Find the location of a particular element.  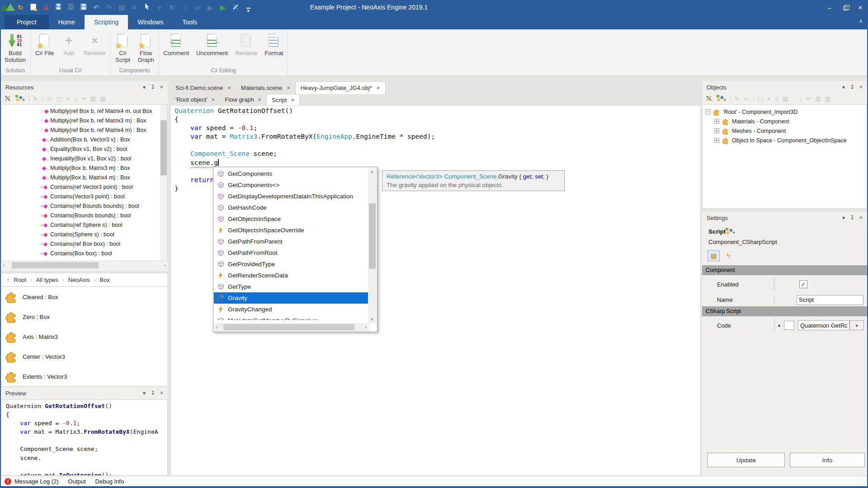

toolbar-button-tools-colored is located at coordinates (709, 99).